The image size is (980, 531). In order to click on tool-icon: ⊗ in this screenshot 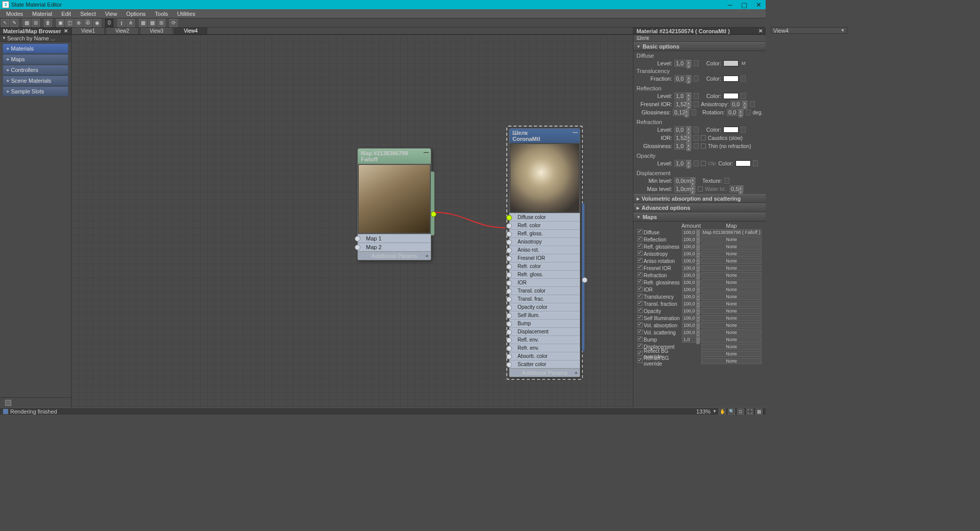, I will do `click(79, 23)`.